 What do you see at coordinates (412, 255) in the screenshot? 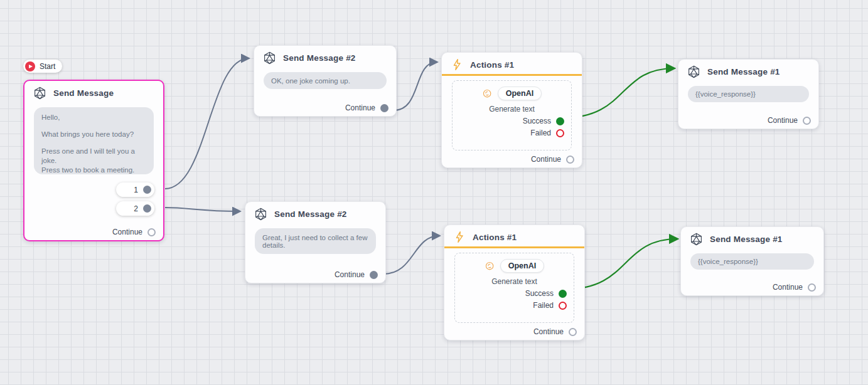
I see `edge-continue-to-actions-bottom` at bounding box center [412, 255].